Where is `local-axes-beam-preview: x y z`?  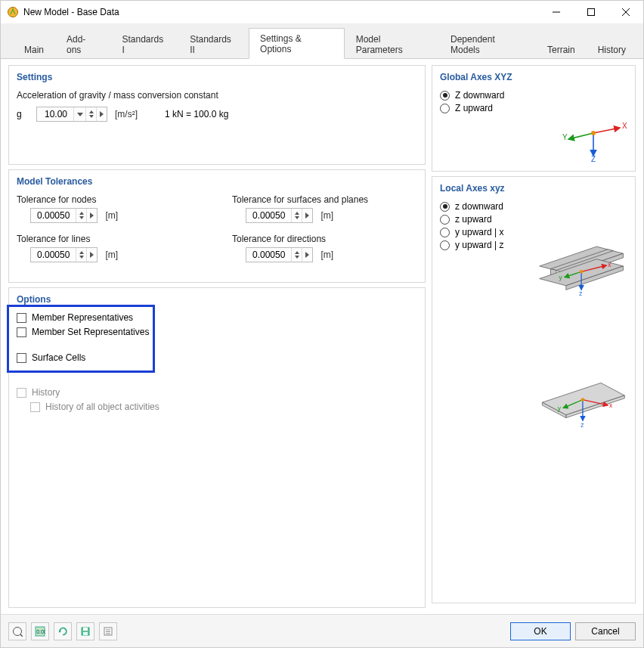 local-axes-beam-preview: x y z is located at coordinates (534, 265).